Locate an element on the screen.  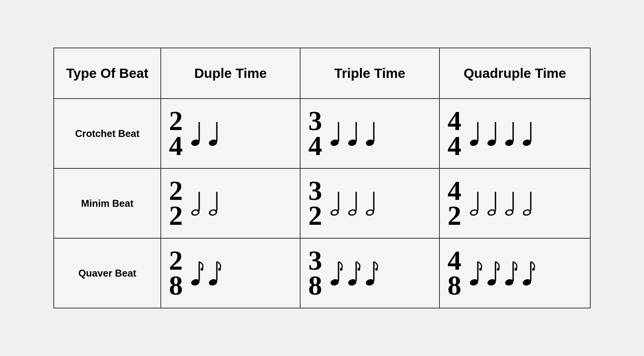
header-triple-time: Triple Time is located at coordinates (370, 73).